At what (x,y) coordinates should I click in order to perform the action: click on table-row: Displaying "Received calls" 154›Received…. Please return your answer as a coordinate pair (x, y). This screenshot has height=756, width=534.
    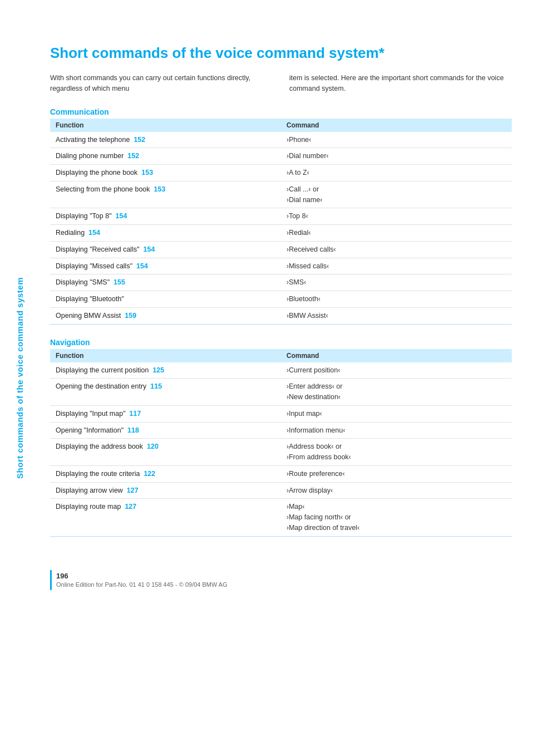
    Looking at the image, I should click on (281, 249).